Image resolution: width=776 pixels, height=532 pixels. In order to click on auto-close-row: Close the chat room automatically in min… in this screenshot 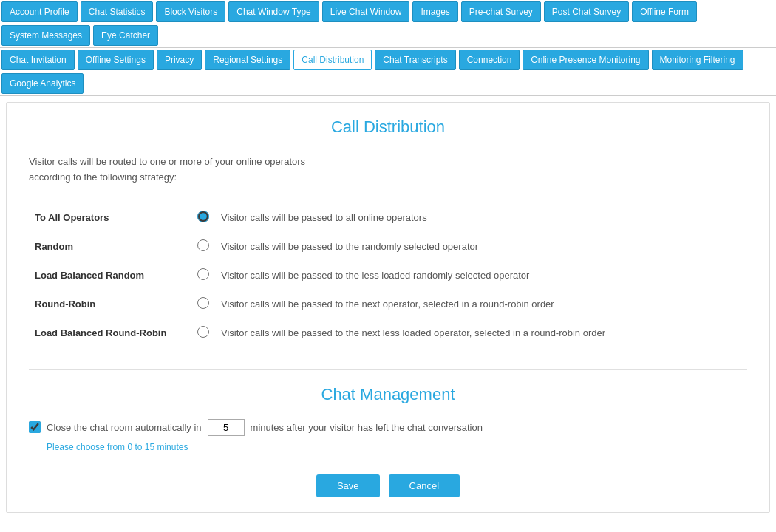, I will do `click(388, 427)`.